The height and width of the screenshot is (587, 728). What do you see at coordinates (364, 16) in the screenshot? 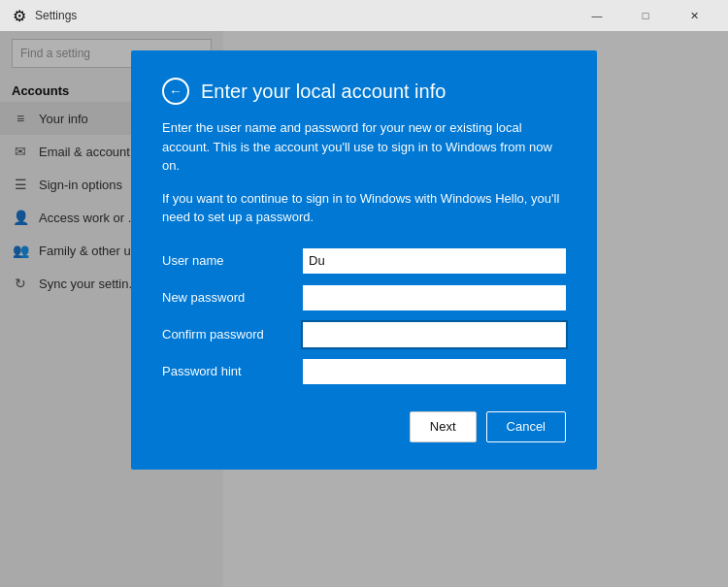
I see `title-bar: ⚙ Settings — □ ✕` at bounding box center [364, 16].